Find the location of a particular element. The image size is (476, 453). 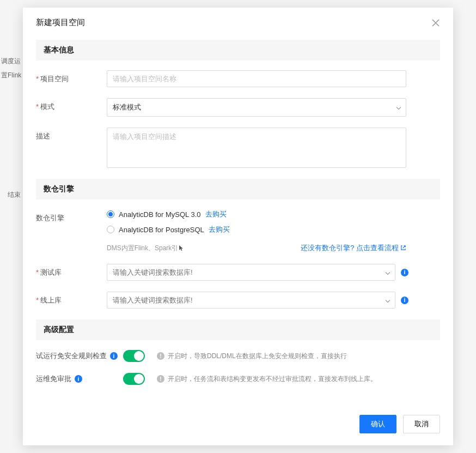

buy-link-mysql: 去购买 is located at coordinates (216, 214).